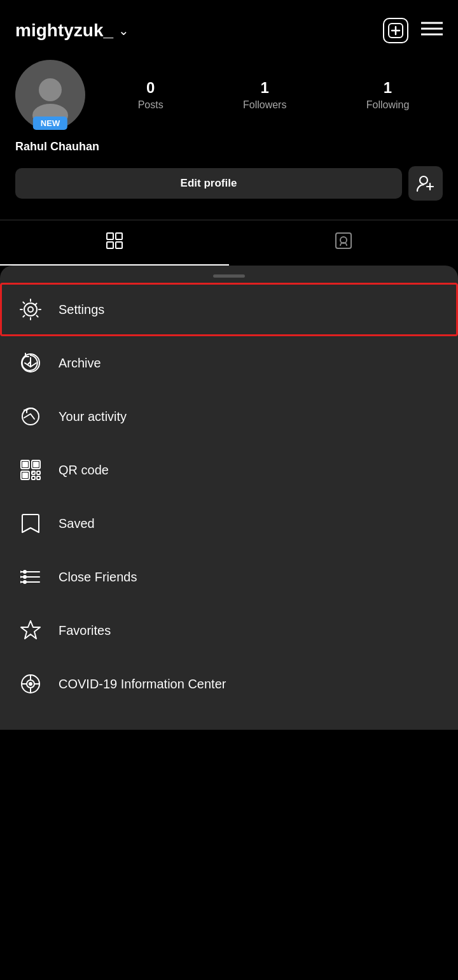 This screenshot has width=458, height=980. What do you see at coordinates (344, 243) in the screenshot?
I see `tagged-icon` at bounding box center [344, 243].